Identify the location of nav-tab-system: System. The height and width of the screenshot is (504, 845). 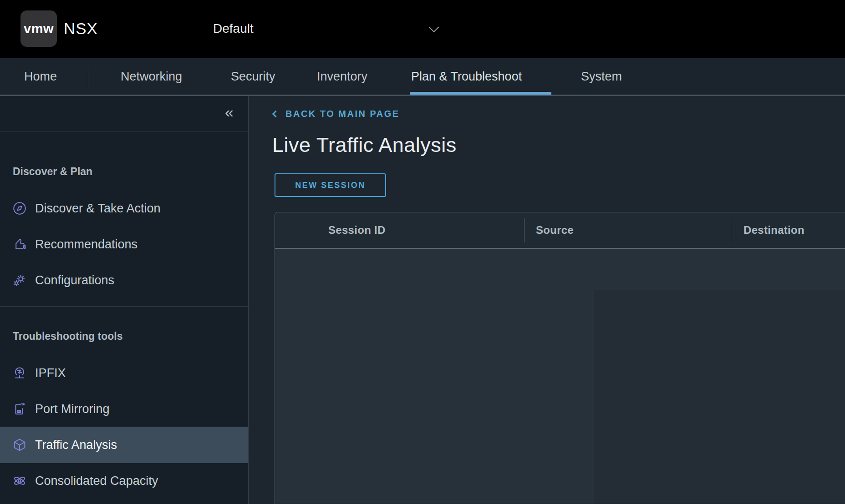
(601, 76).